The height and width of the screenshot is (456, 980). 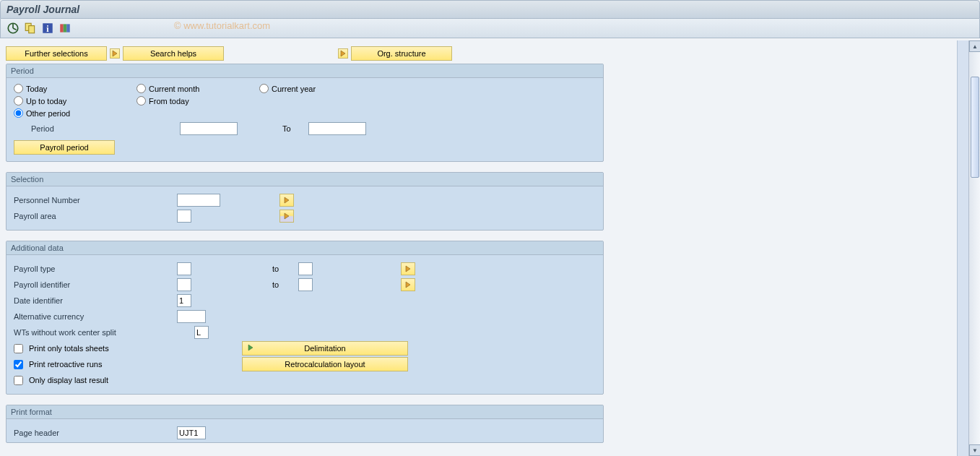 I want to click on delimitation-label: Delimitation, so click(x=325, y=348).